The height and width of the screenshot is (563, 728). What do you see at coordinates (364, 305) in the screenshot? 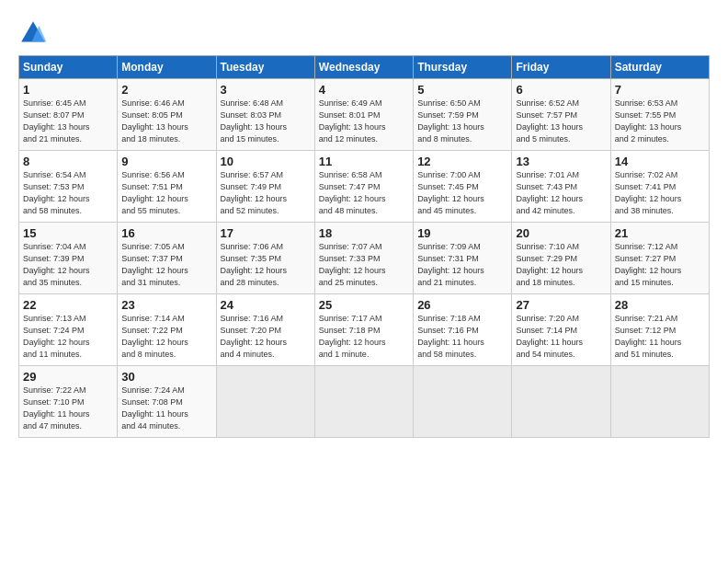
I see `day-number: 25` at bounding box center [364, 305].